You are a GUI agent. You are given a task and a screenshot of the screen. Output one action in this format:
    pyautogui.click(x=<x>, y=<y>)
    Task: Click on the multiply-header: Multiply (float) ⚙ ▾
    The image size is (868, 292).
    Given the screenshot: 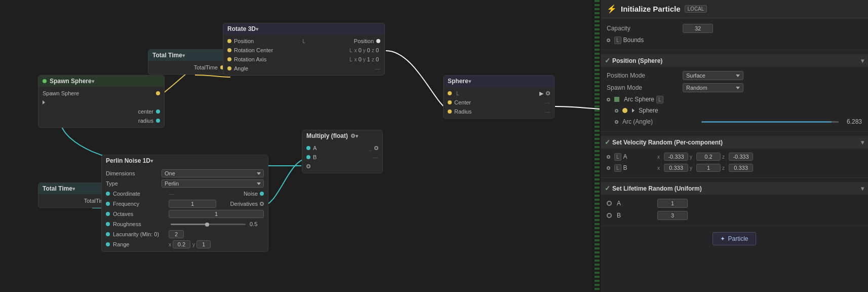 What is the action you would take?
    pyautogui.click(x=342, y=136)
    